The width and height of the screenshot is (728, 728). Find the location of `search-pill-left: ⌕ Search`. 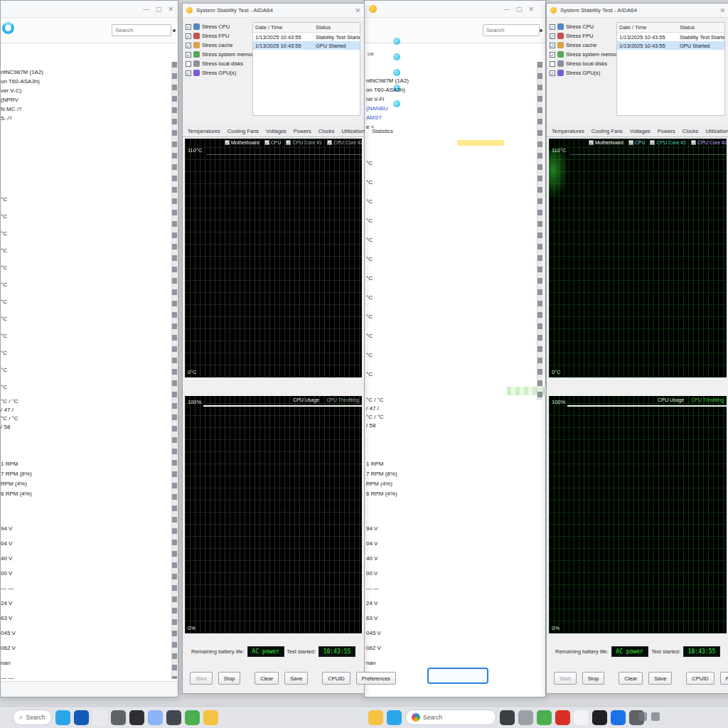

search-pill-left: ⌕ Search is located at coordinates (33, 717).